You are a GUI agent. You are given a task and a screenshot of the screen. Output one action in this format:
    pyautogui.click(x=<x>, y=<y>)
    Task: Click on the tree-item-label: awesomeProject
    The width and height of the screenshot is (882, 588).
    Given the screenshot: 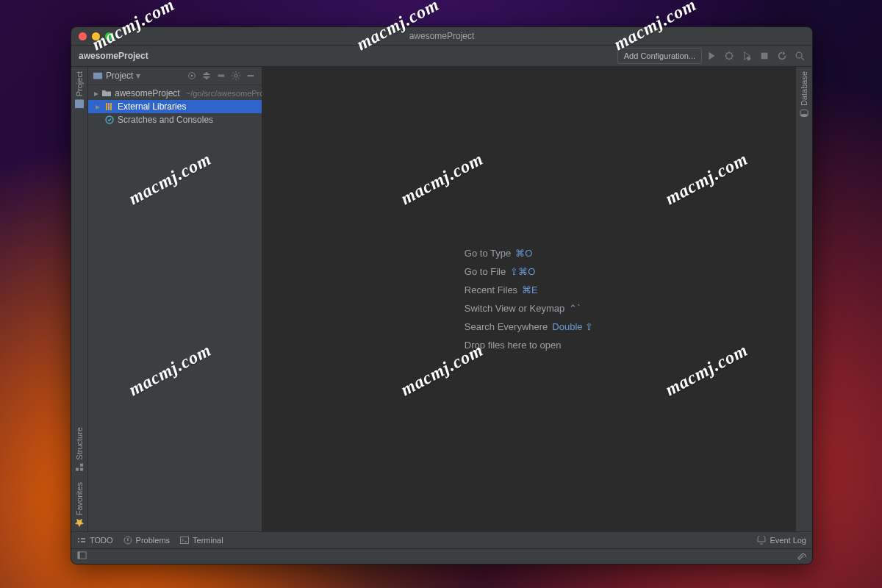 What is the action you would take?
    pyautogui.click(x=147, y=93)
    